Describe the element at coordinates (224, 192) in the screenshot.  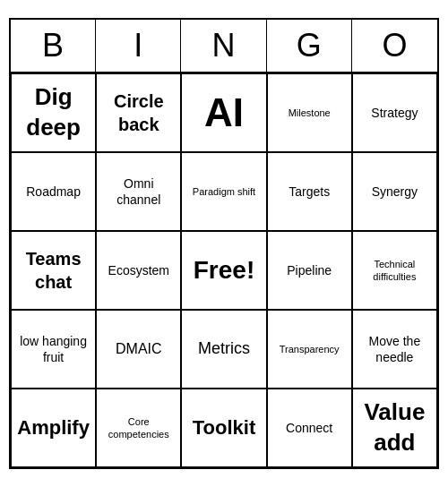
I see `cell-7: Paradigm shift` at that location.